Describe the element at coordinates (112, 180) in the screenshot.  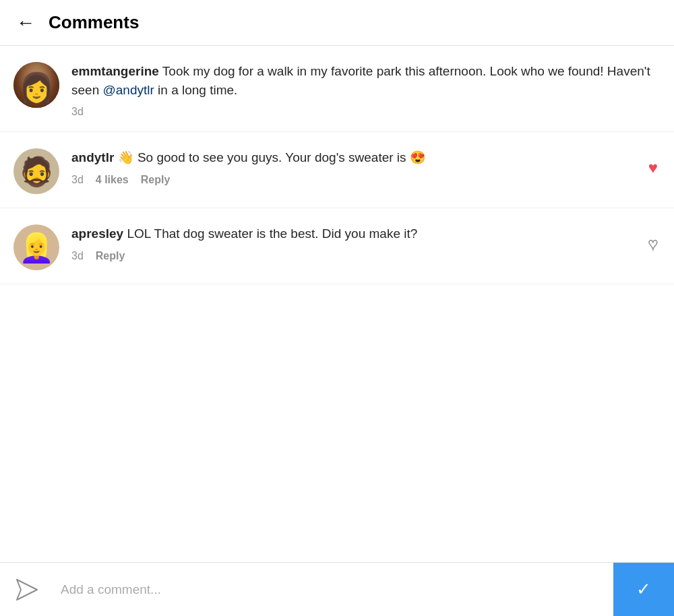
I see `comment-likes-andy: 4 likes` at that location.